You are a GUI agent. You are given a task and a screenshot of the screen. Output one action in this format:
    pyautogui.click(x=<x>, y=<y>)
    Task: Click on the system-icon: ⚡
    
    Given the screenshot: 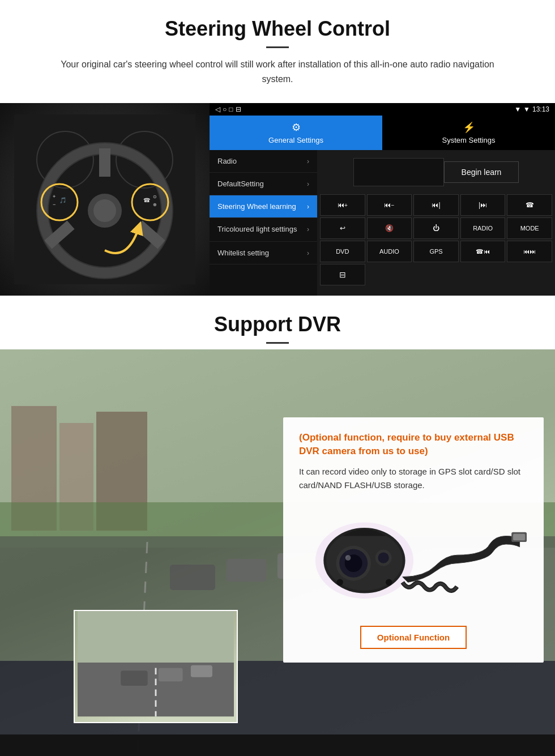 What is the action you would take?
    pyautogui.click(x=469, y=127)
    